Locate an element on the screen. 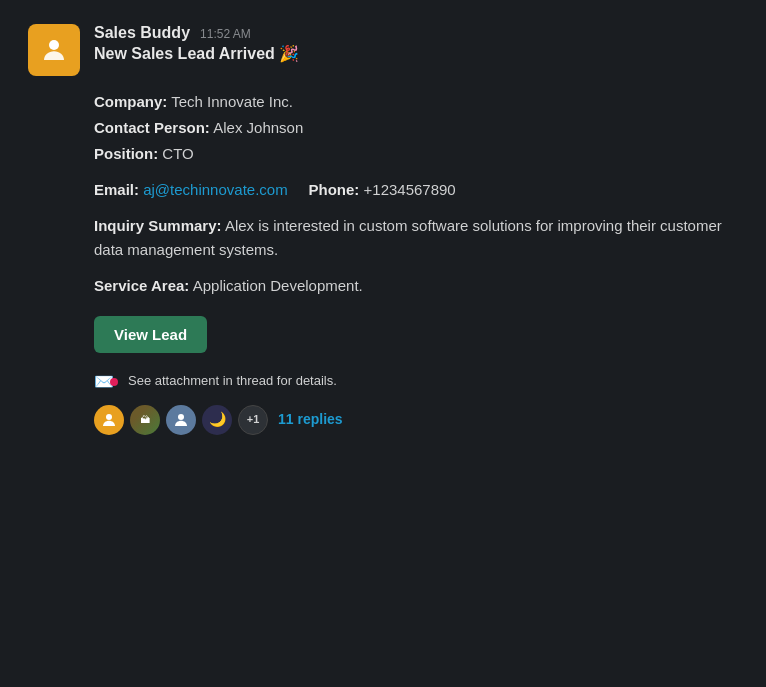 This screenshot has height=687, width=766. position-row: Position: CTO is located at coordinates (416, 154).